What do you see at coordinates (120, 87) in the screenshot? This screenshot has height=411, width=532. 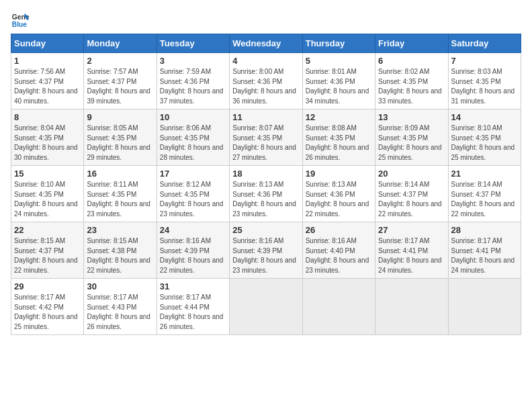 I see `day-info: Sunrise: 7:57 AMSunset: 4:37 PMDaylight:…` at bounding box center [120, 87].